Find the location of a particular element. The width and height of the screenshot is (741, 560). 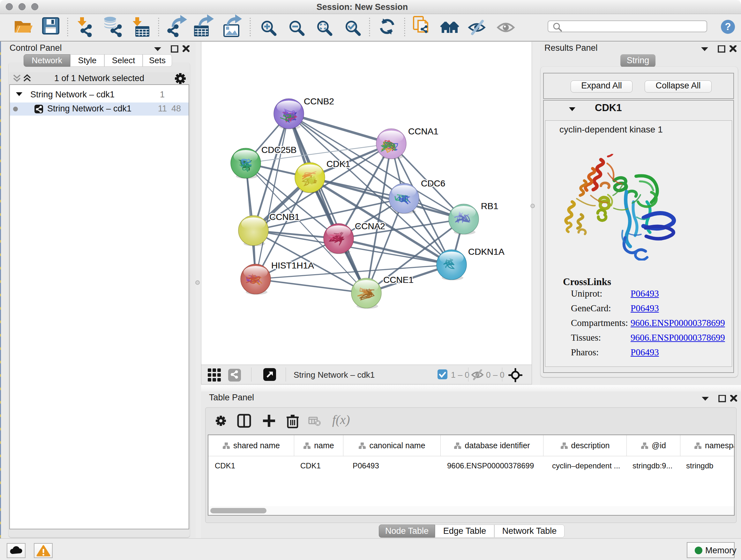

svg-text: CCNE1 is located at coordinates (399, 280).